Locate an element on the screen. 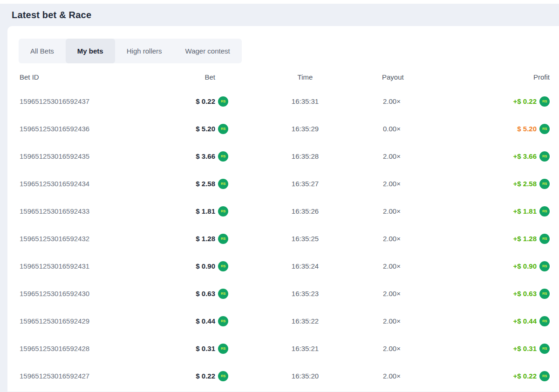 This screenshot has width=559, height=392. bet-amount: $ 5.20 R$ is located at coordinates (191, 129).